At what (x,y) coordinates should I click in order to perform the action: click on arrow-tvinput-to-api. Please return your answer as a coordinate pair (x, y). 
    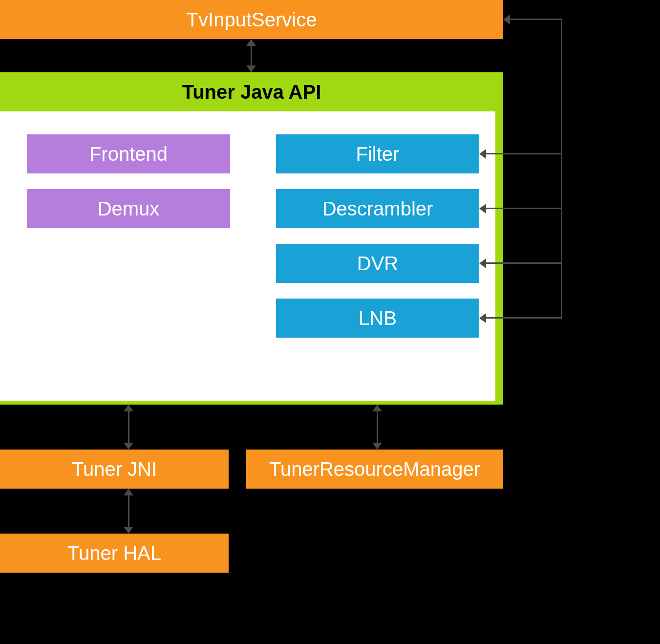
    Looking at the image, I should click on (251, 56).